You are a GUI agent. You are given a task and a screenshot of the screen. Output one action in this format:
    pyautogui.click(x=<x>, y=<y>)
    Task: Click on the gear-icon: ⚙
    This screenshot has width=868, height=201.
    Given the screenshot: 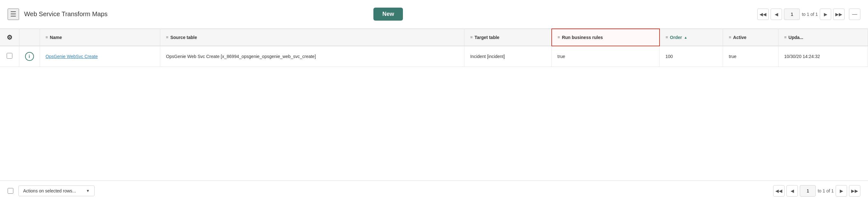 What is the action you would take?
    pyautogui.click(x=9, y=37)
    